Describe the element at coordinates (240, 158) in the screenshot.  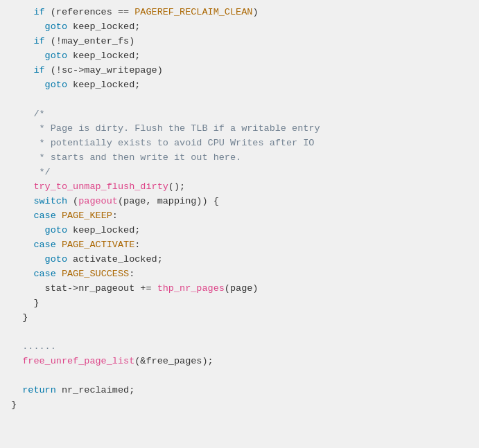
I see `code-line: * starts and then write it out here.` at that location.